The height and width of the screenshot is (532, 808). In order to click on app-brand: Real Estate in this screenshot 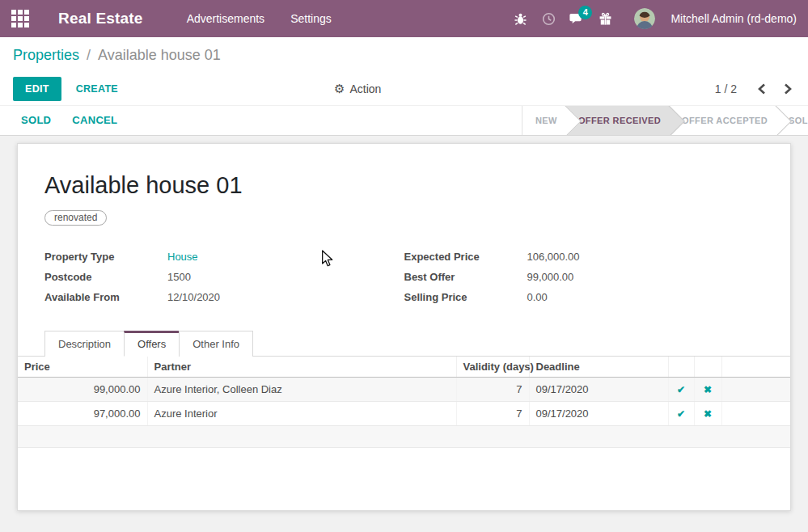, I will do `click(100, 19)`.